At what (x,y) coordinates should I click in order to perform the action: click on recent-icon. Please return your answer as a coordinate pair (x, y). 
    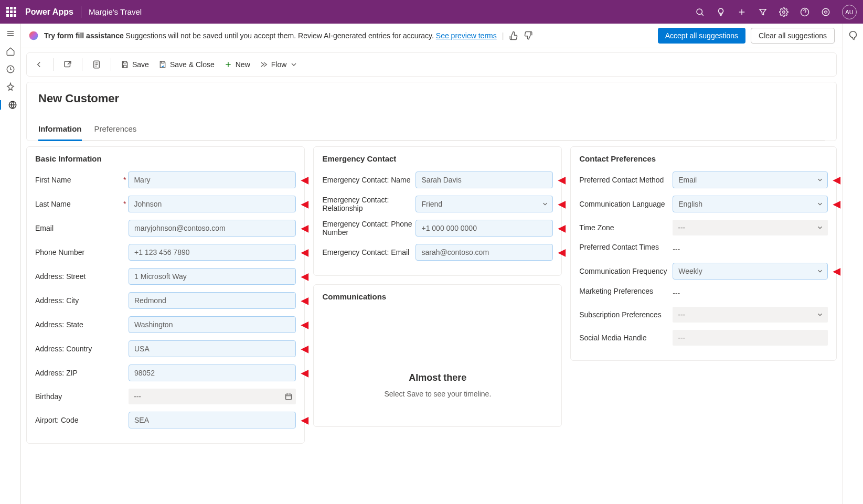
    Looking at the image, I should click on (10, 69).